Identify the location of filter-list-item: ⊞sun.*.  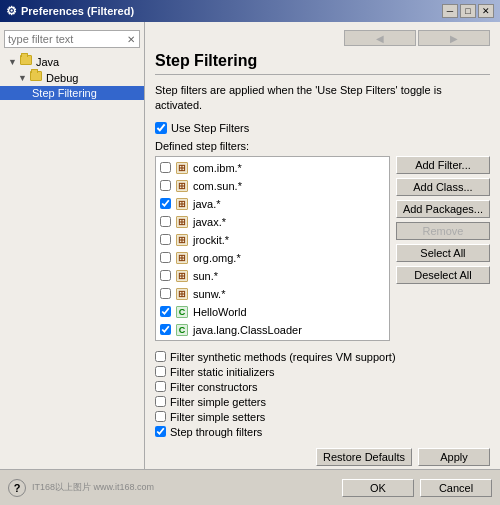
(272, 276).